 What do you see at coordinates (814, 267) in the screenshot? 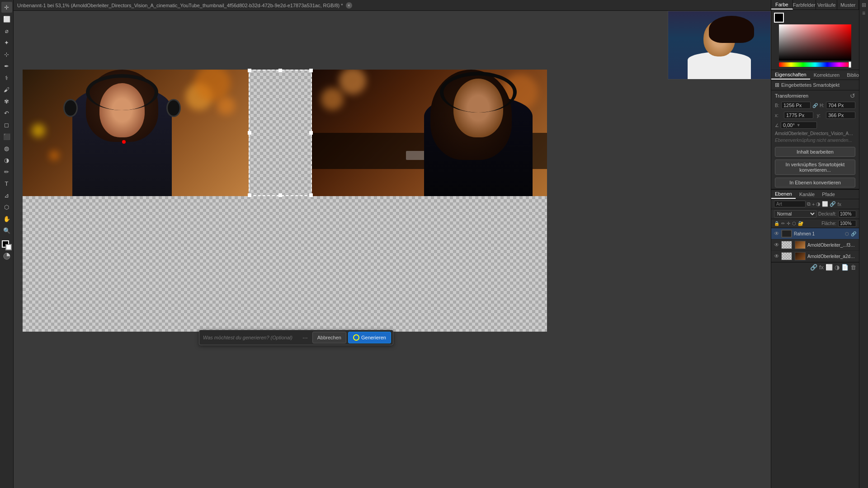
I see `link-layers-button: 🔗` at bounding box center [814, 267].